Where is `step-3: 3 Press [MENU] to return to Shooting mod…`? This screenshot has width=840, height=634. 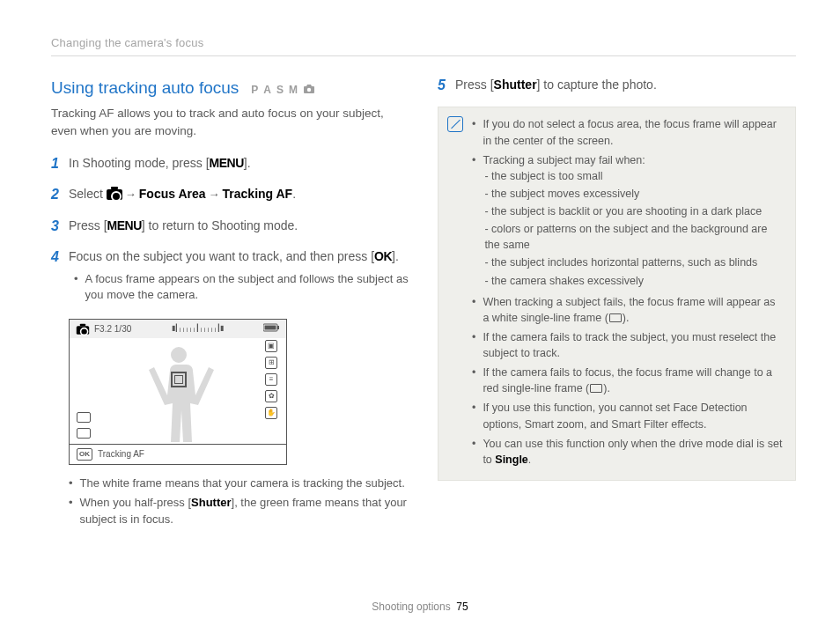
step-3: 3 Press [MENU] to return to Shooting mod… is located at coordinates (231, 226).